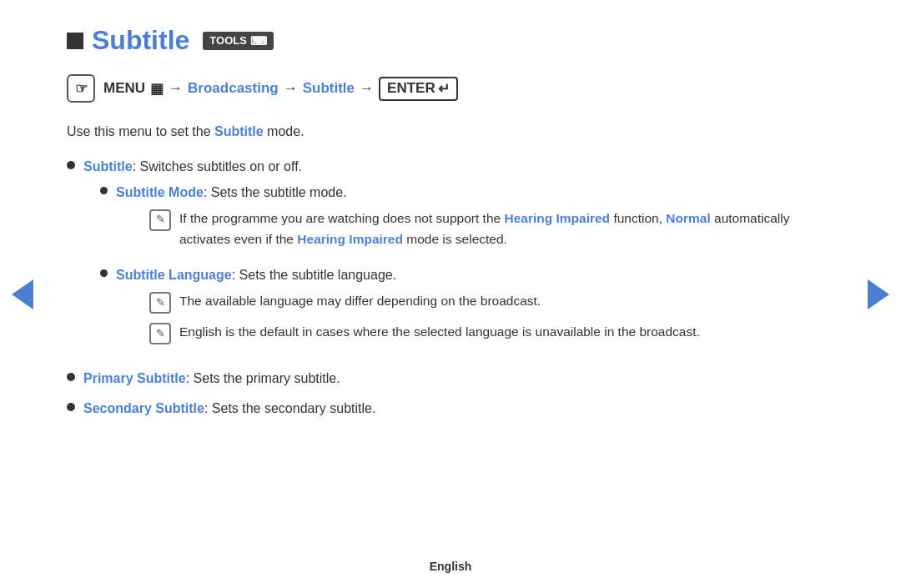 The image size is (901, 588). What do you see at coordinates (285, 132) in the screenshot?
I see `intro-suffix: mode.` at bounding box center [285, 132].